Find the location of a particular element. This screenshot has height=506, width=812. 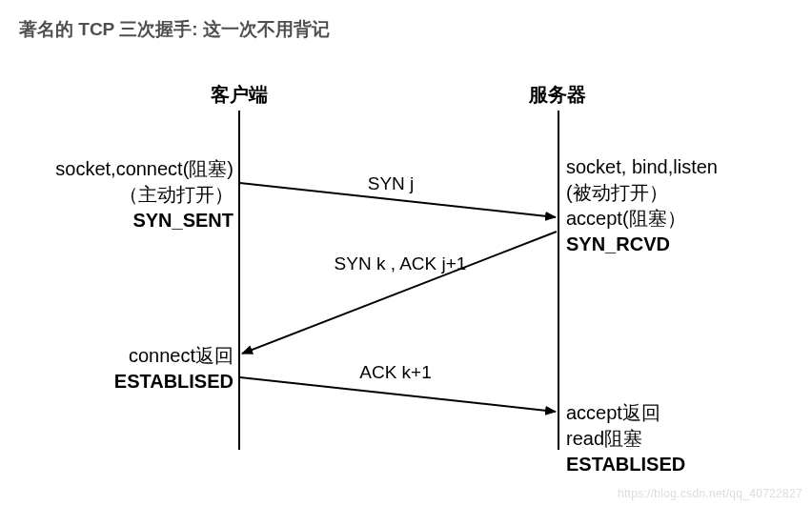

client-step1-line2: （主动打开） is located at coordinates (133, 194).